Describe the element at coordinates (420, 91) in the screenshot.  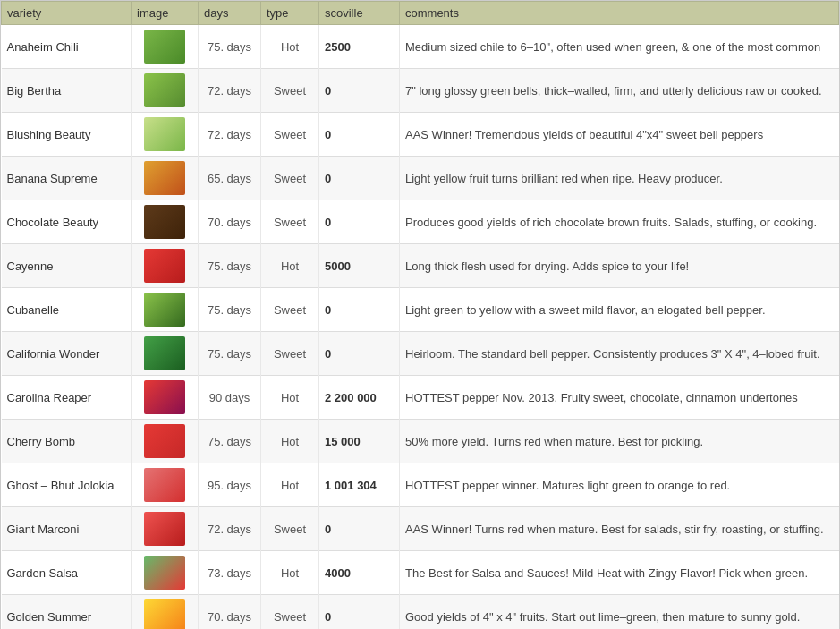
I see `table-row: Big Bertha72. daysSweet07" long glossy g…` at that location.